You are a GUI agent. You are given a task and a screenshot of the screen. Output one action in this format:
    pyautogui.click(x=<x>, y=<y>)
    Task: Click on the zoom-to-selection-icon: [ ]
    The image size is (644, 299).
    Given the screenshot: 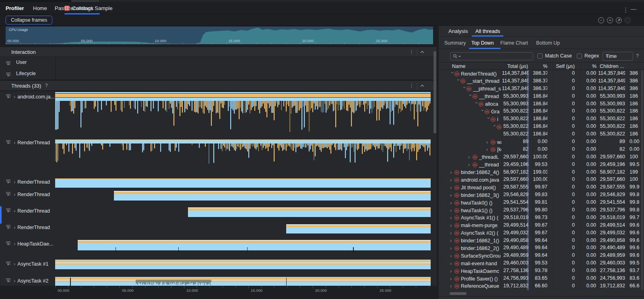 What is the action you would take?
    pyautogui.click(x=628, y=20)
    